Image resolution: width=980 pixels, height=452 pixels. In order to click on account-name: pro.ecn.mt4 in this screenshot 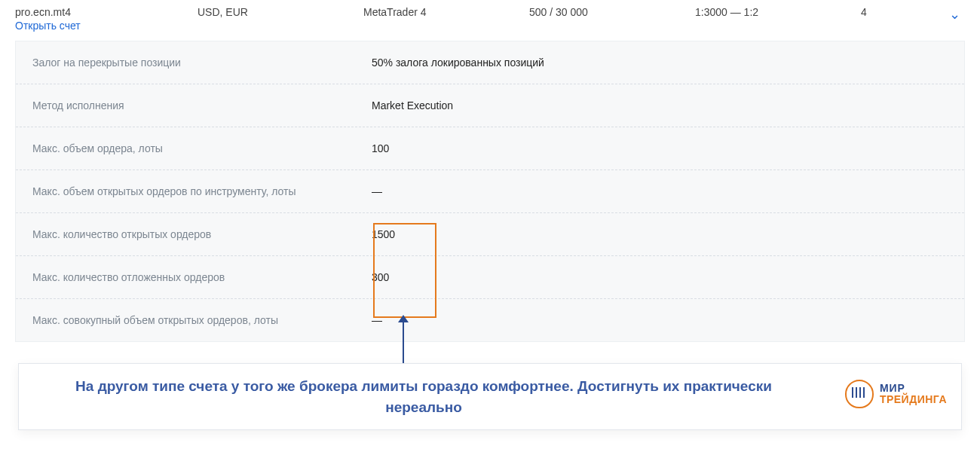, I will do `click(106, 12)`.